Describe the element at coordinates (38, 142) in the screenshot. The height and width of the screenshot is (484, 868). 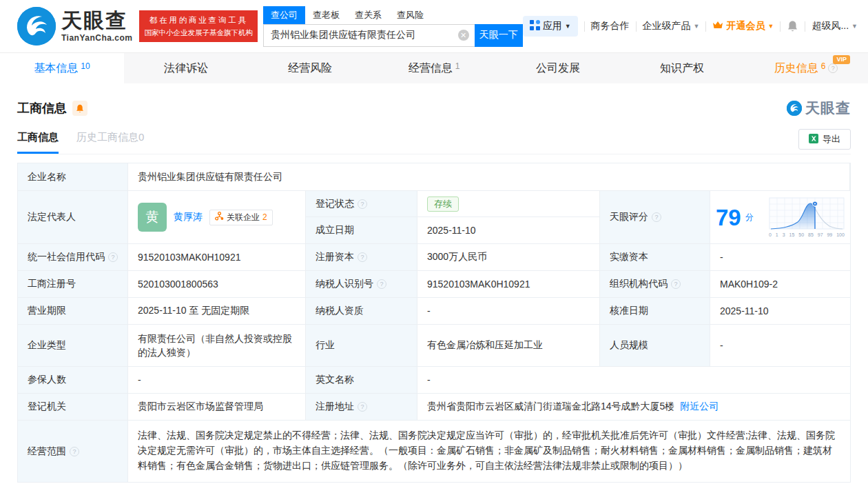
I see `subtab-business-info: 工商信息` at that location.